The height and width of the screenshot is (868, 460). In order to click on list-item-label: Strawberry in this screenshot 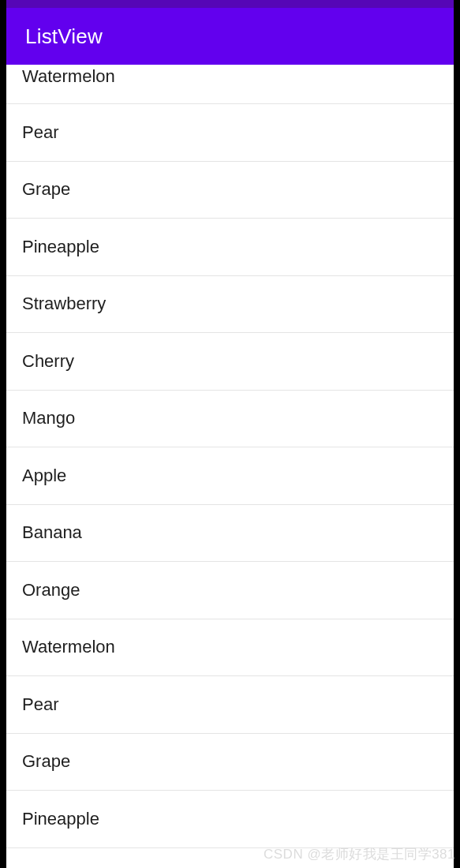, I will do `click(64, 304)`.